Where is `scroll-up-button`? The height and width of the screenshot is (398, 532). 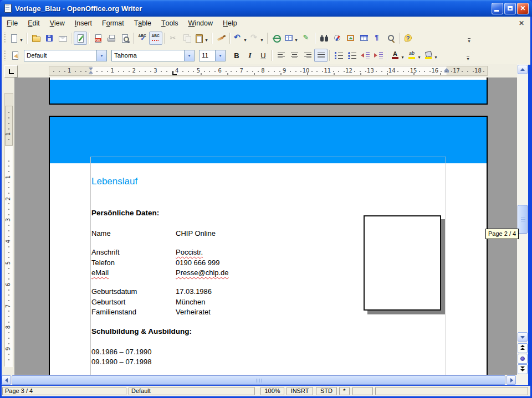 scroll-up-button is located at coordinates (523, 70).